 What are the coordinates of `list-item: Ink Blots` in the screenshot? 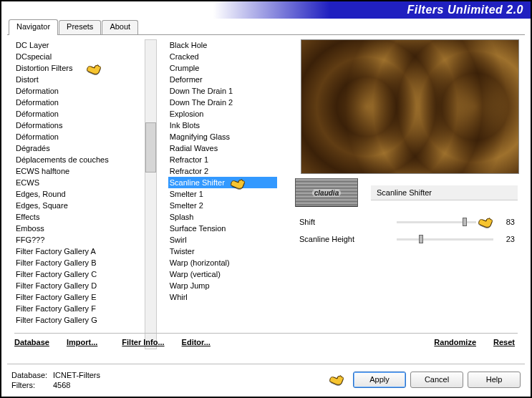 It's located at (223, 125).